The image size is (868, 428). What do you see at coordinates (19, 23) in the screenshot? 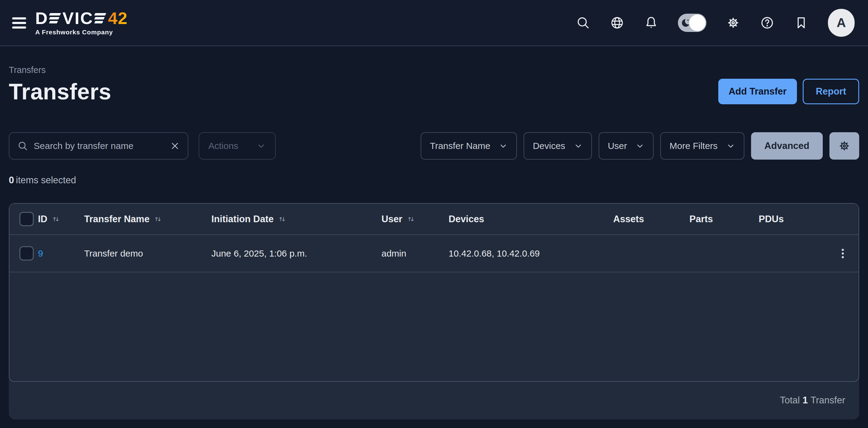
I see `hamburger-menu-icon` at bounding box center [19, 23].